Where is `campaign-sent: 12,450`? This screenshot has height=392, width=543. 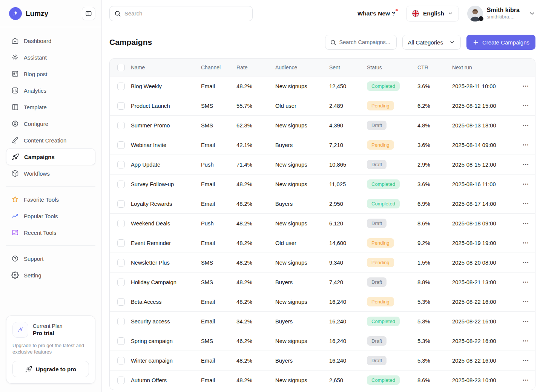 campaign-sent: 12,450 is located at coordinates (348, 86).